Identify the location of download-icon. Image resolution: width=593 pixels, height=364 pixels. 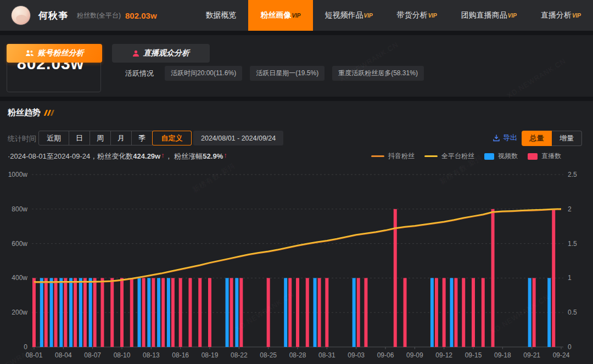
(496, 138).